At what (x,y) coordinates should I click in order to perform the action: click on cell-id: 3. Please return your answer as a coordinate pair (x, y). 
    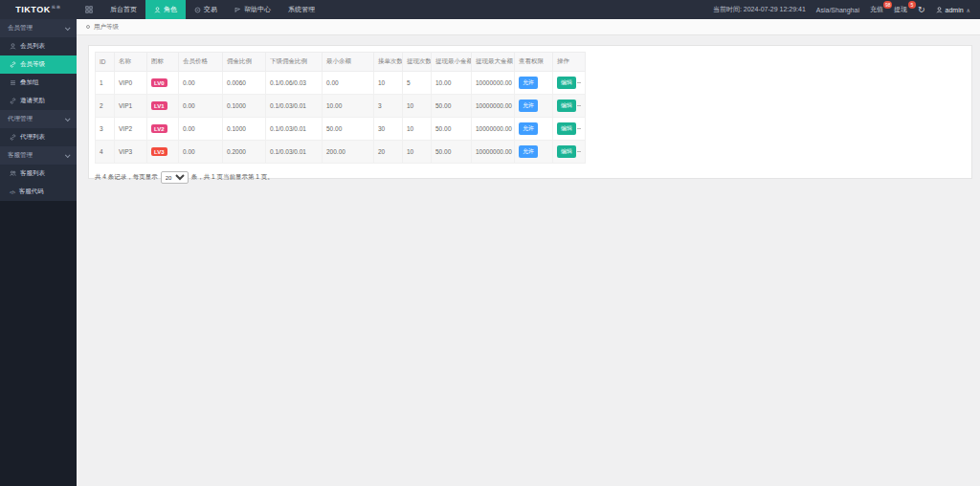
    Looking at the image, I should click on (105, 129).